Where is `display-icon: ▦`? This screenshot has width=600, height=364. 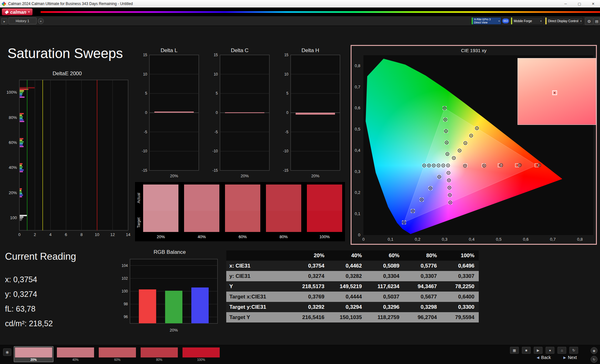
display-icon: ▦ is located at coordinates (514, 350).